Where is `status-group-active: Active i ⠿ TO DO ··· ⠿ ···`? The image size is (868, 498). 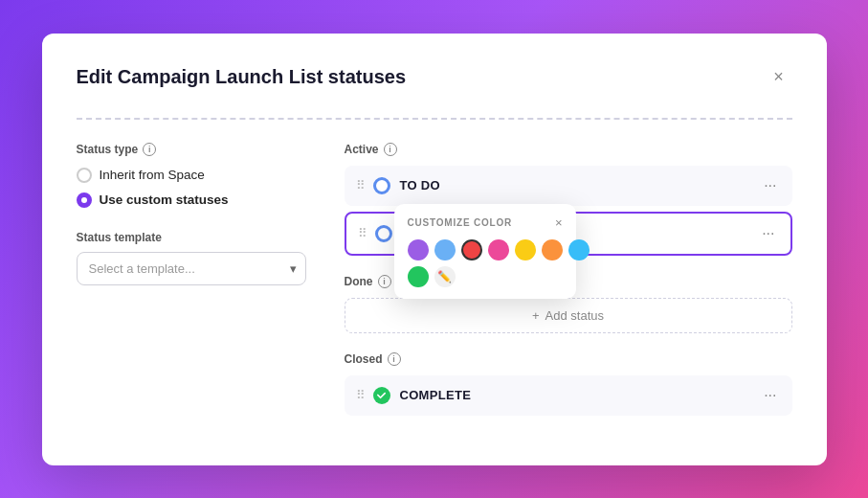
status-group-active: Active i ⠿ TO DO ··· ⠿ ··· is located at coordinates (568, 199).